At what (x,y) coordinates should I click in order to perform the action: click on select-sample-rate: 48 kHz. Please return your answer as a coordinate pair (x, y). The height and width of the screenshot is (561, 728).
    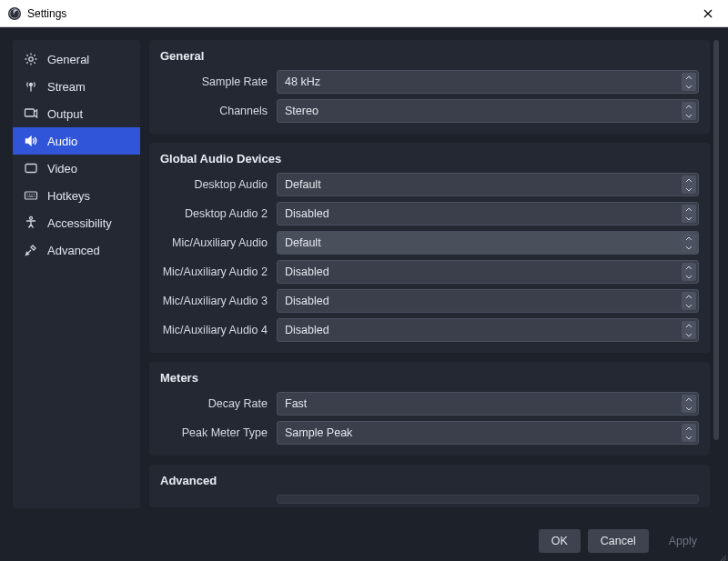
    Looking at the image, I should click on (488, 82).